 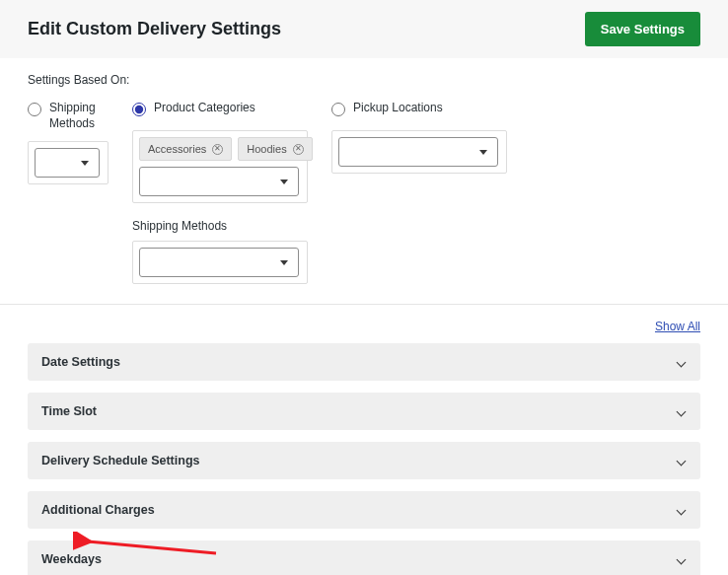 I want to click on pickup-locations-select, so click(x=418, y=152).